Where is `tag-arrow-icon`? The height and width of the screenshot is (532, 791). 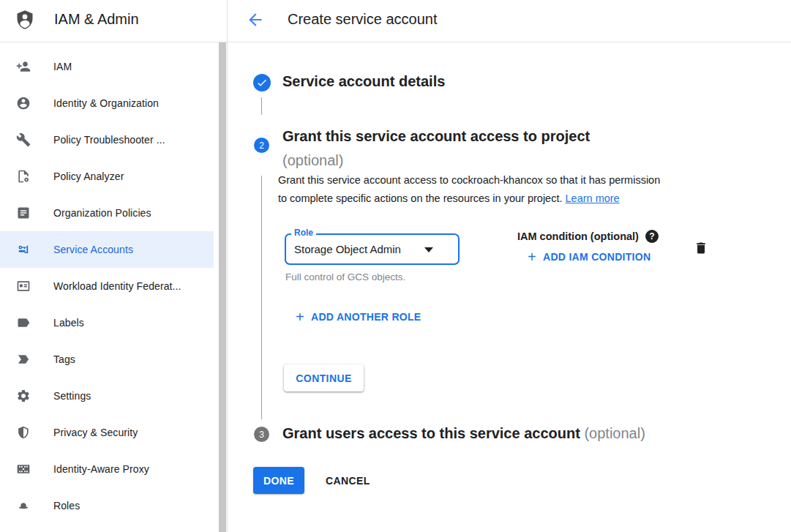 tag-arrow-icon is located at coordinates (23, 359).